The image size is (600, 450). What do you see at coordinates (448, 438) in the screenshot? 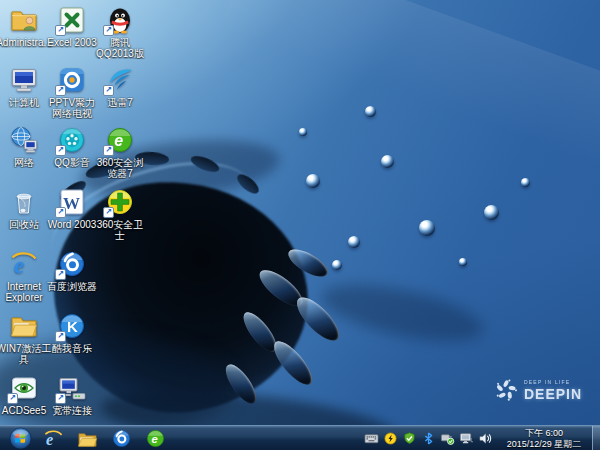
I see `usb-eject-icon` at bounding box center [448, 438].